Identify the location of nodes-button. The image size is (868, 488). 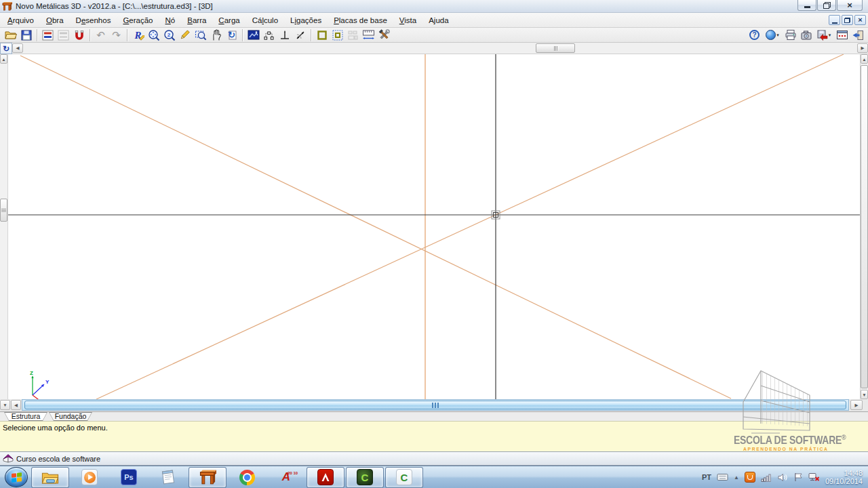
(269, 35).